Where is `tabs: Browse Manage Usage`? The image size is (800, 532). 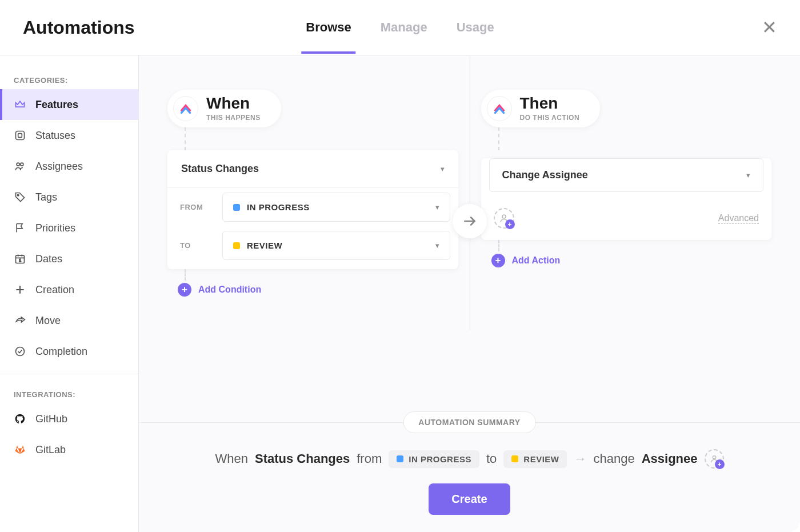
tabs: Browse Manage Usage is located at coordinates (400, 27).